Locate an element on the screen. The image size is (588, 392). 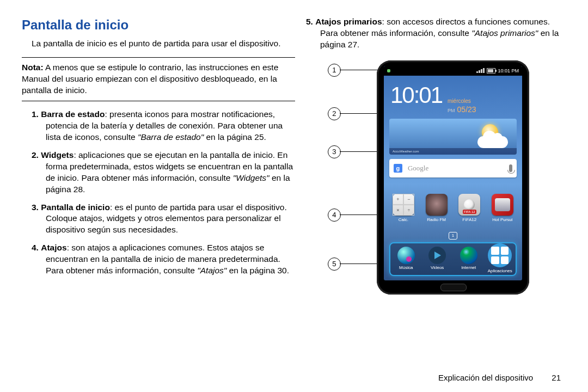
dock-apps: Aplicaciones is located at coordinates (500, 259).